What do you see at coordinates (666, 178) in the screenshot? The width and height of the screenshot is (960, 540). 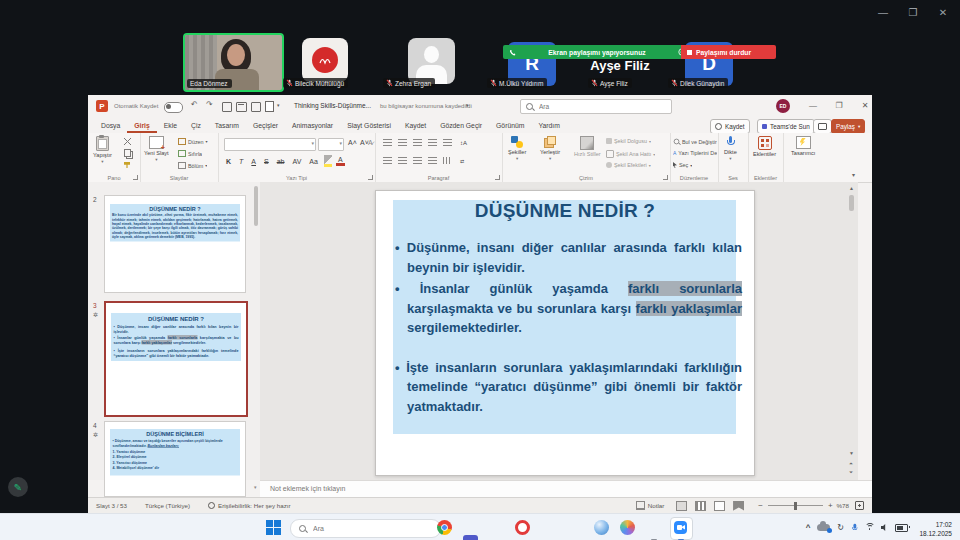 I see `drawing-dialog-launcher-icon` at bounding box center [666, 178].